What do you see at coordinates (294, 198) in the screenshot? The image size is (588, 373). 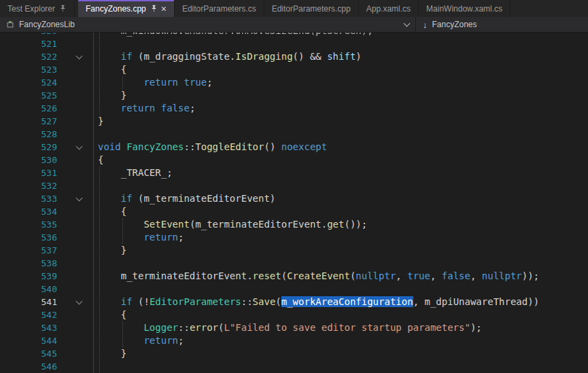 I see `code-line: 533 if (m_terminateEditorEvent)` at bounding box center [294, 198].